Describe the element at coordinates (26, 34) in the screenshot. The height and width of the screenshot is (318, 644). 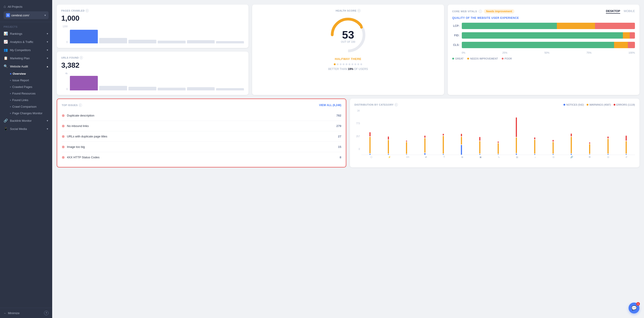
I see `sidebar-item-rankings: 📊 Rankings ▼` at that location.